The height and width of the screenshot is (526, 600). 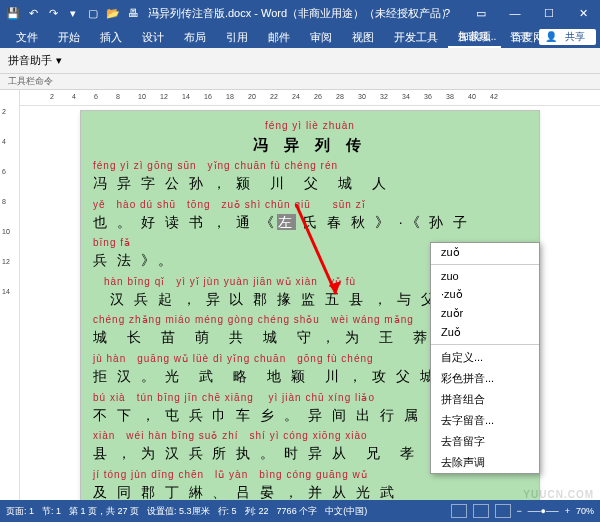 I want to click on ribbon-tabs: 文件 开始 插入 设计 布局 引用 邮件 审阅 视图 开发工具 加载项 百度网盘…, so click(x=300, y=37).